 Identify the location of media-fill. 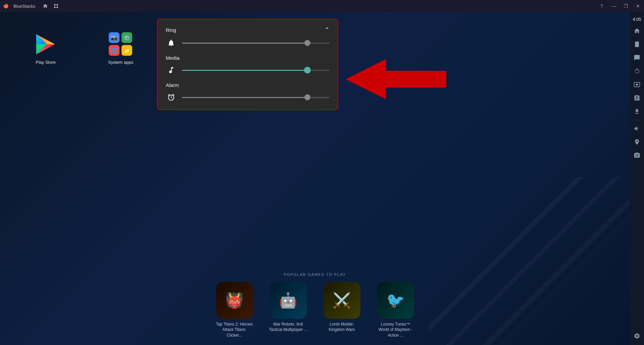
(245, 70).